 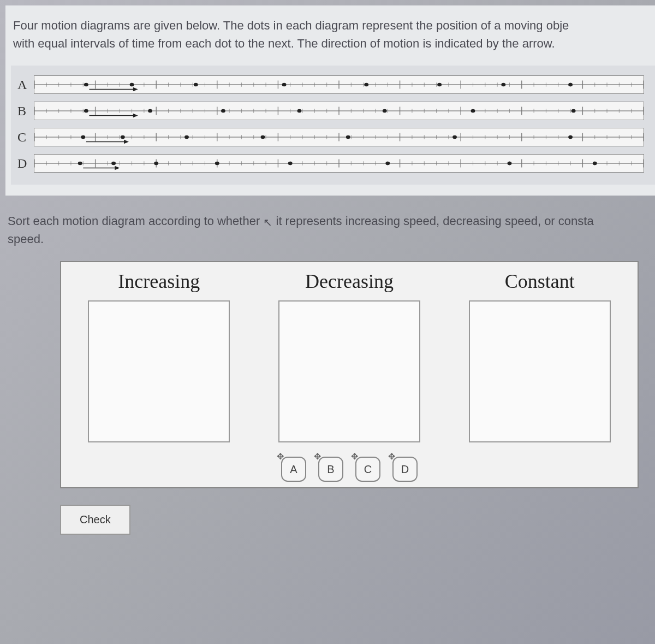 What do you see at coordinates (333, 39) in the screenshot?
I see `question-intro: Four motion diagrams are given below. Th…` at bounding box center [333, 39].